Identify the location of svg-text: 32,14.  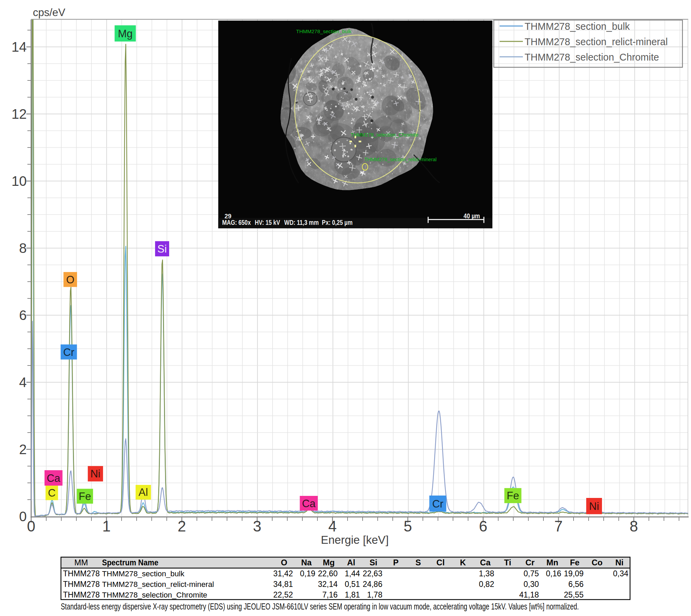
(328, 584).